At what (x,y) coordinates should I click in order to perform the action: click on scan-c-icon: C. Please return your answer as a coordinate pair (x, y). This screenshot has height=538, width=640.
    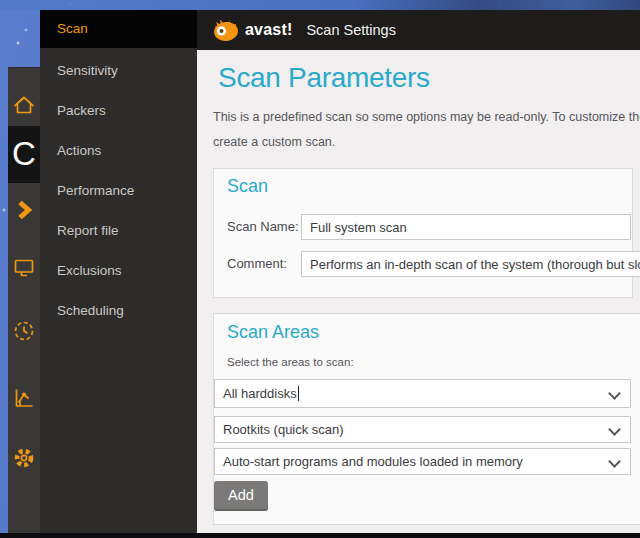
    Looking at the image, I should click on (24, 154).